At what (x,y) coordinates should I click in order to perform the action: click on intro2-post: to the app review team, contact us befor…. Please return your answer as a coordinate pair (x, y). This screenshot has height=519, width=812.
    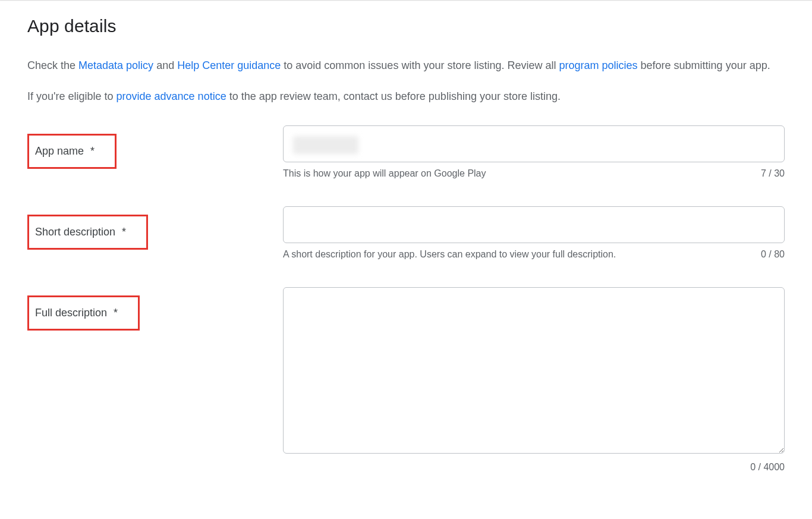
    Looking at the image, I should click on (394, 96).